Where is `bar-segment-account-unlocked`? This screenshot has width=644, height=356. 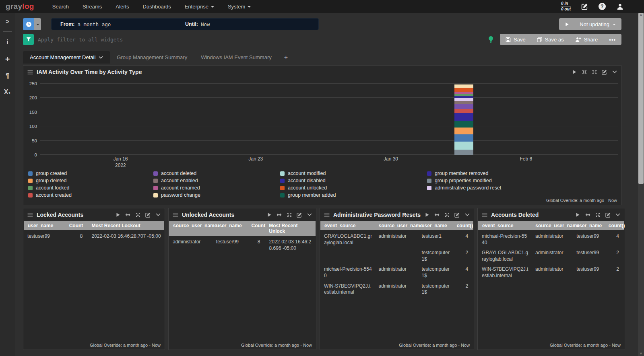 bar-segment-account-unlocked is located at coordinates (464, 90).